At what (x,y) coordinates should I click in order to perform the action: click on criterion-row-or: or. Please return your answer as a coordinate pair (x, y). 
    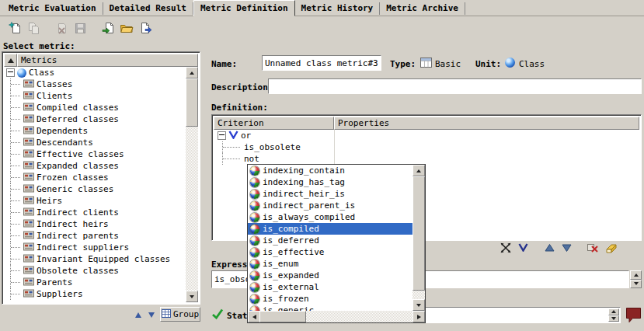
    Looking at the image, I should click on (426, 135).